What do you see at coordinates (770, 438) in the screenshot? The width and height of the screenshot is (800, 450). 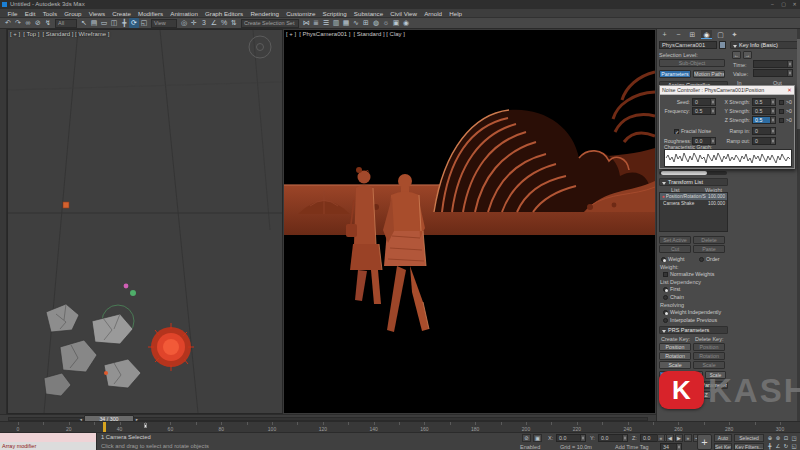 I see `zoom-icon: ⊕` at bounding box center [770, 438].